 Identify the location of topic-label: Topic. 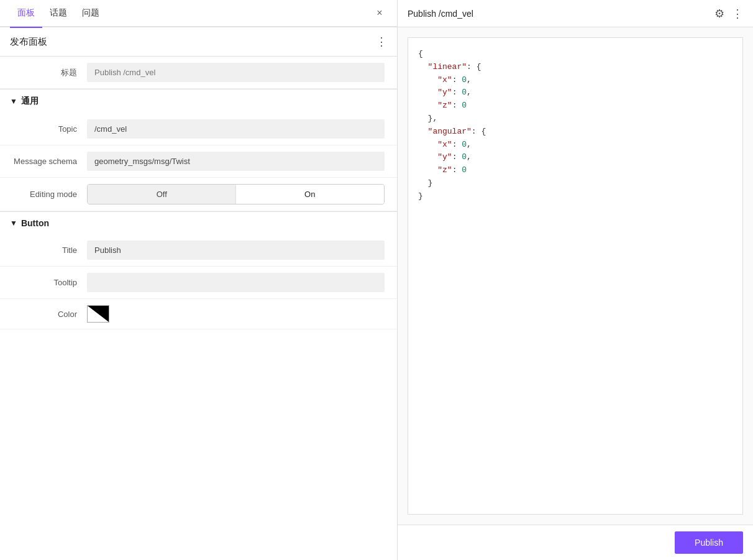
(50, 129).